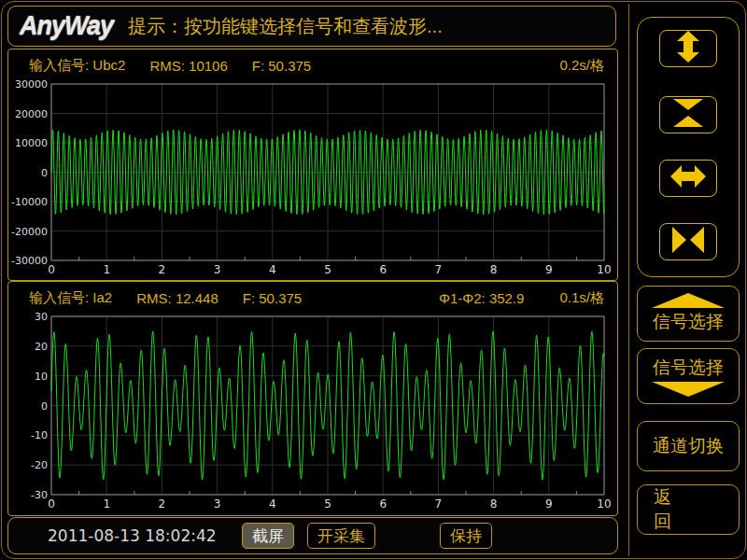 This screenshot has width=747, height=560. What do you see at coordinates (688, 510) in the screenshot?
I see `back-label: 返 回` at bounding box center [688, 510].